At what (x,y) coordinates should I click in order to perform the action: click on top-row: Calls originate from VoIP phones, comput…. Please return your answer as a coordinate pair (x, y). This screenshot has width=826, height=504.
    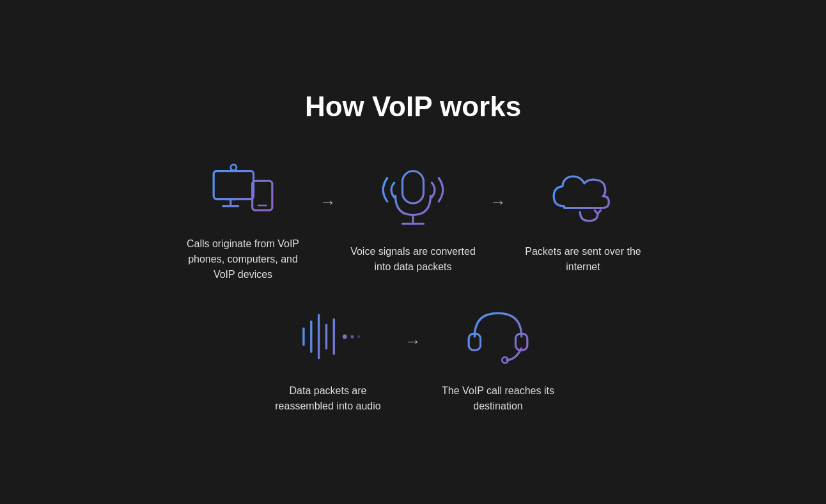
    Looking at the image, I should click on (413, 218).